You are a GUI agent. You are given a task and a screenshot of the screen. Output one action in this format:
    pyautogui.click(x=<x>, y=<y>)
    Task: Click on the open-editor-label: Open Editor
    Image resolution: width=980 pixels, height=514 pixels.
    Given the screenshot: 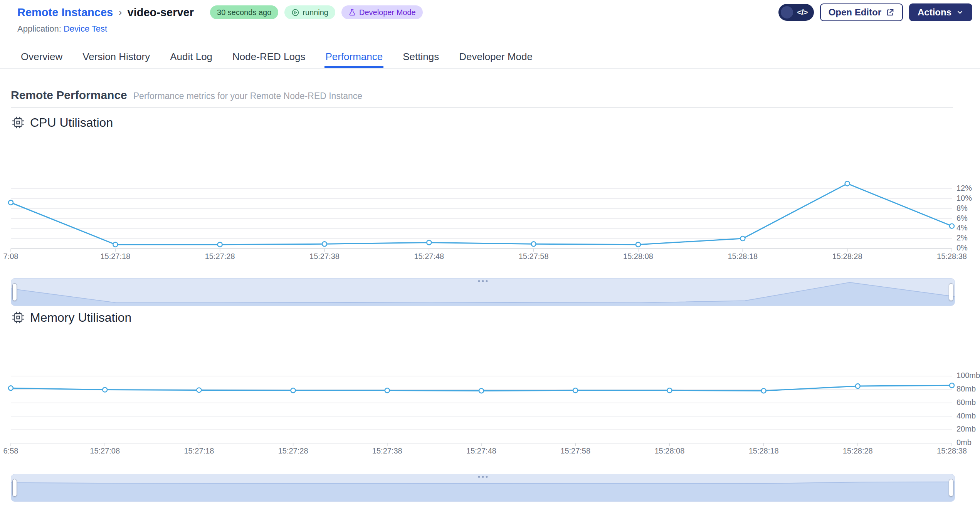 What is the action you would take?
    pyautogui.click(x=855, y=12)
    